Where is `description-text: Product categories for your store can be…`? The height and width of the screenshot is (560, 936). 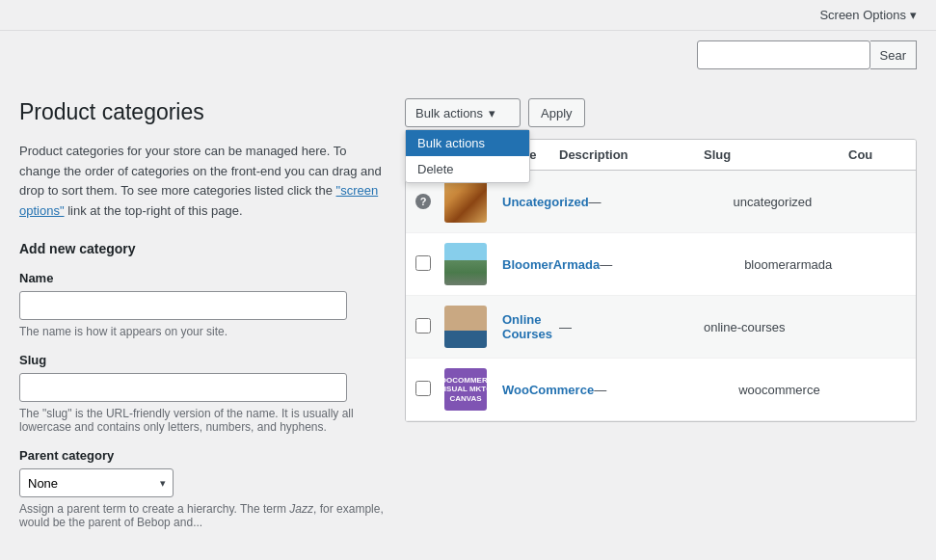 description-text: Product categories for your store can be… is located at coordinates (202, 181).